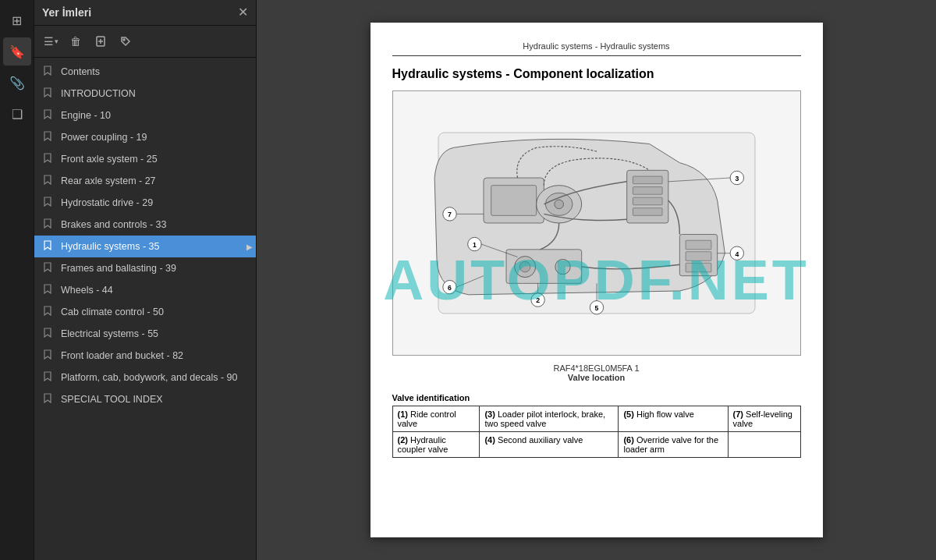 Image resolution: width=936 pixels, height=560 pixels. Describe the element at coordinates (126, 41) in the screenshot. I see `tag-button` at that location.